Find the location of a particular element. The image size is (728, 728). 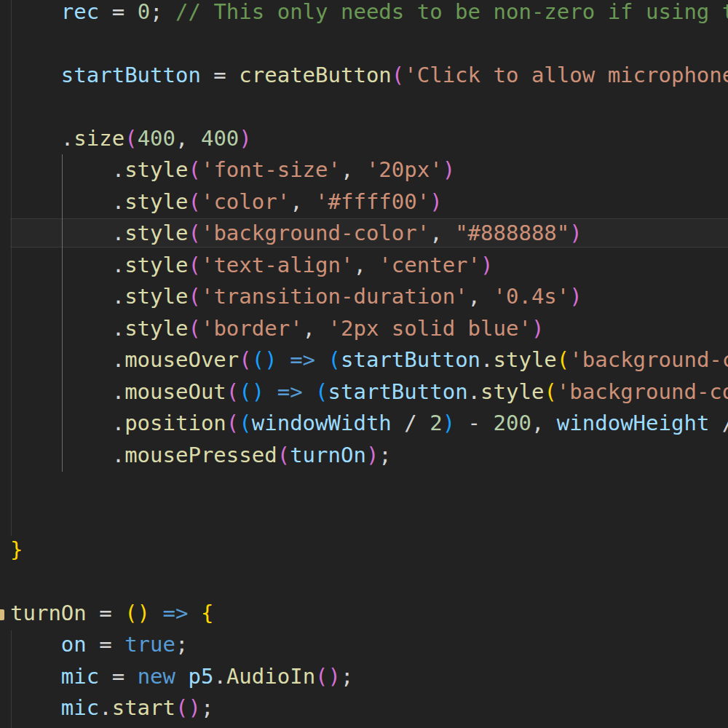

token-s: "#888888" is located at coordinates (513, 233).